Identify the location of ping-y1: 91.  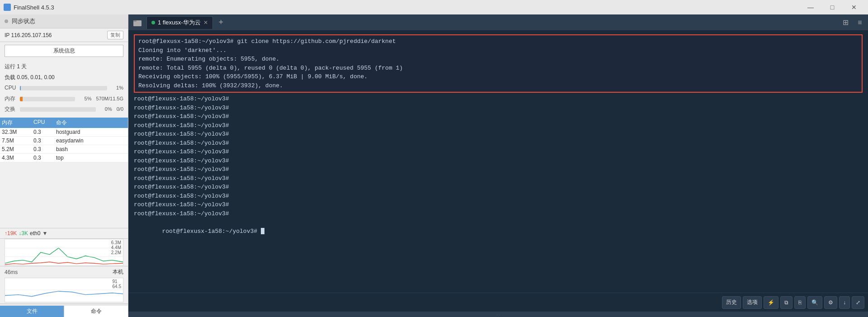
(117, 281).